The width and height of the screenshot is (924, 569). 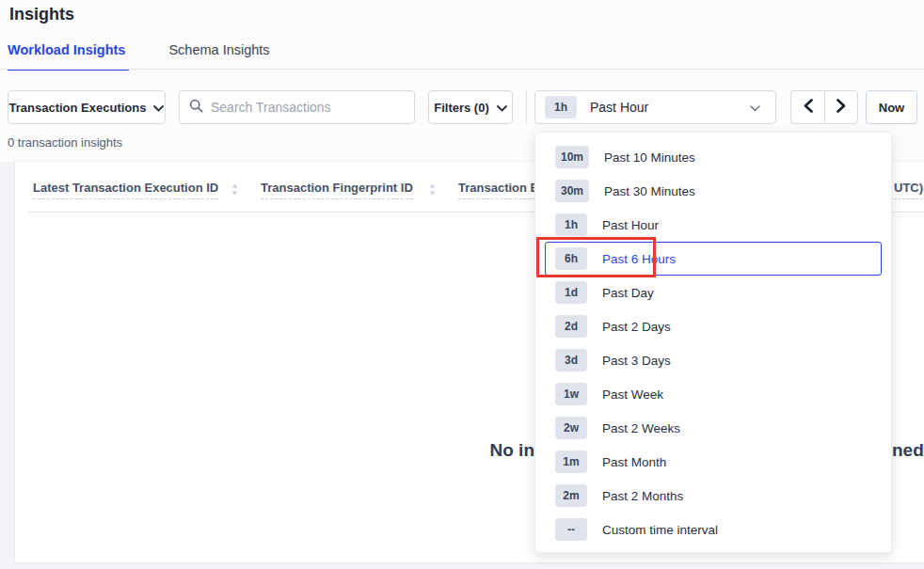 What do you see at coordinates (78, 107) in the screenshot?
I see `entity-type-label: Transaction Executions` at bounding box center [78, 107].